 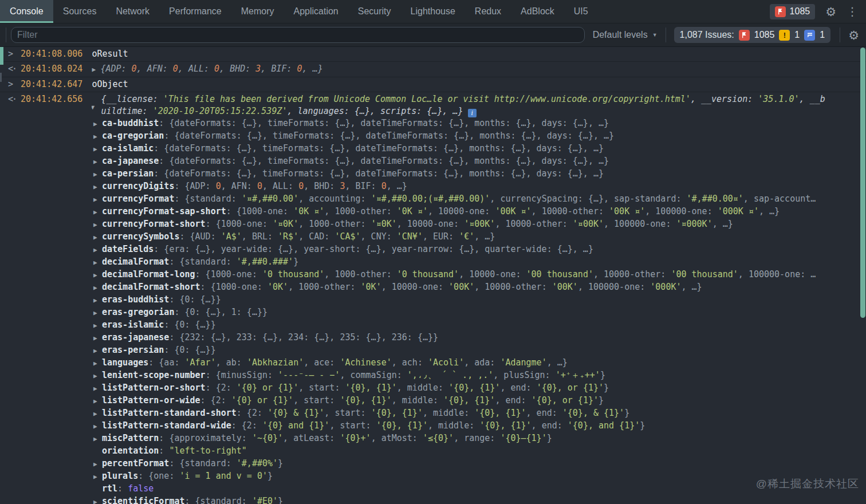 I want to click on object-property-row: ▶listPattern-standard-wide: {2: '{0} and…, so click(x=433, y=426).